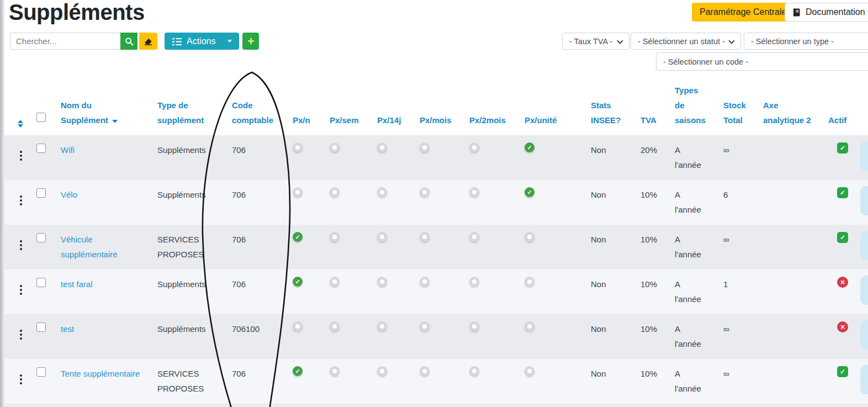 This screenshot has width=868, height=407. Describe the element at coordinates (251, 41) in the screenshot. I see `add-supplement-button: +` at that location.